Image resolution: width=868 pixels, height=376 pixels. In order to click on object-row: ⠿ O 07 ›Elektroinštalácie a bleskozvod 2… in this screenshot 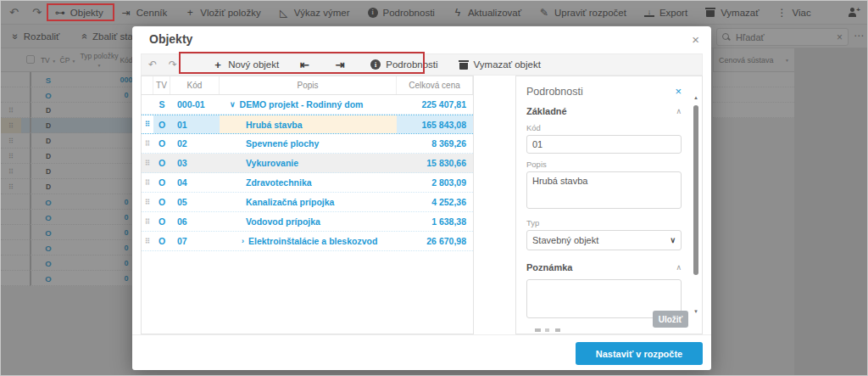, I will do `click(307, 241)`.